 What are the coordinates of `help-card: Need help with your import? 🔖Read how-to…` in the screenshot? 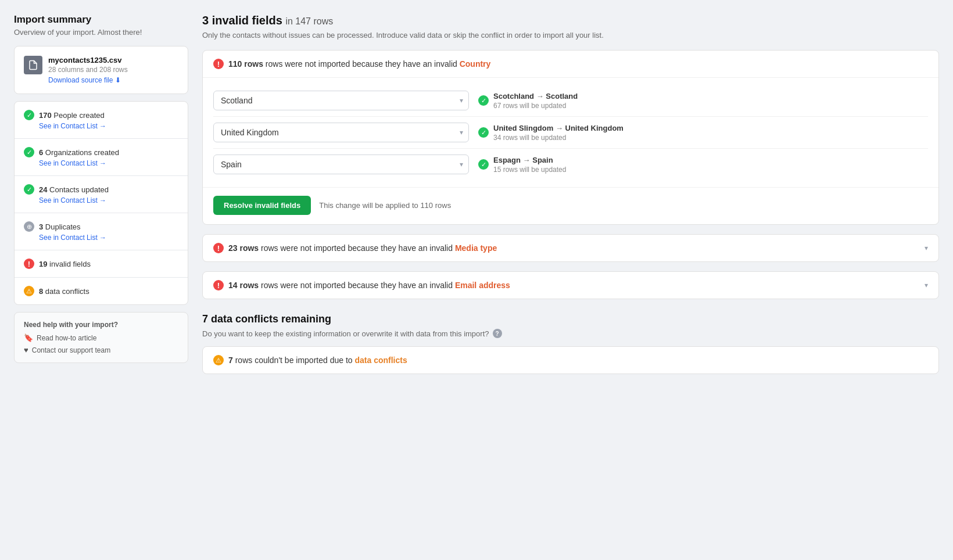 It's located at (101, 338).